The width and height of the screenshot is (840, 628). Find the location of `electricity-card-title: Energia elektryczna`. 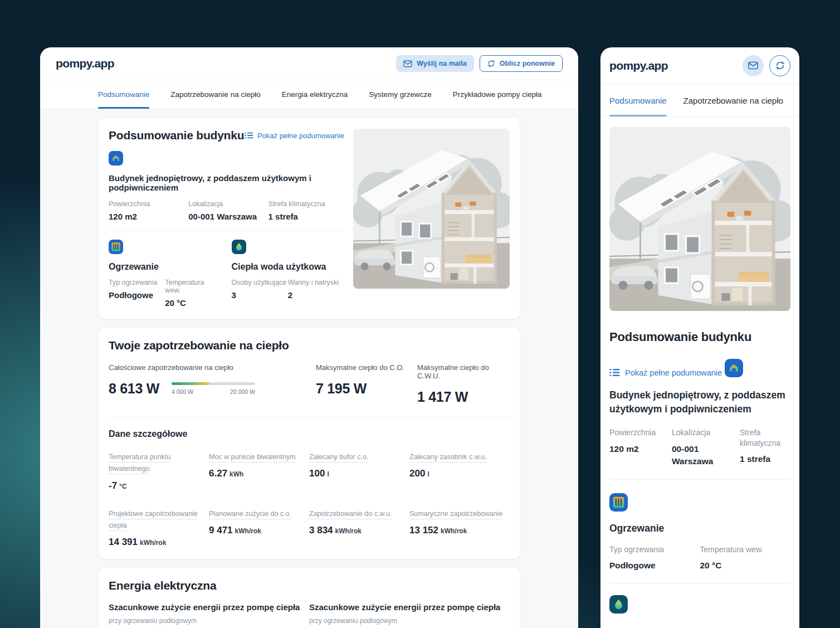

electricity-card-title: Energia elektryczna is located at coordinates (309, 586).